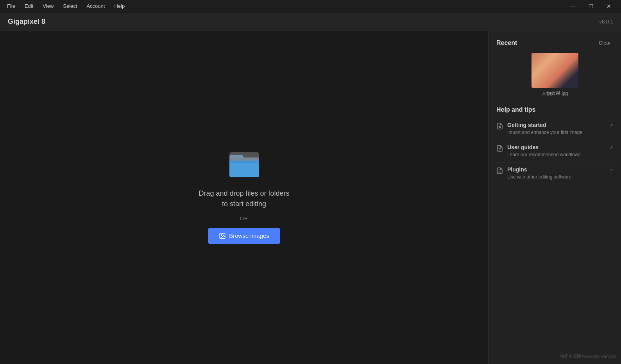 This screenshot has width=621, height=364. What do you see at coordinates (27, 22) in the screenshot?
I see `app-title: Gigapixel 8` at bounding box center [27, 22].